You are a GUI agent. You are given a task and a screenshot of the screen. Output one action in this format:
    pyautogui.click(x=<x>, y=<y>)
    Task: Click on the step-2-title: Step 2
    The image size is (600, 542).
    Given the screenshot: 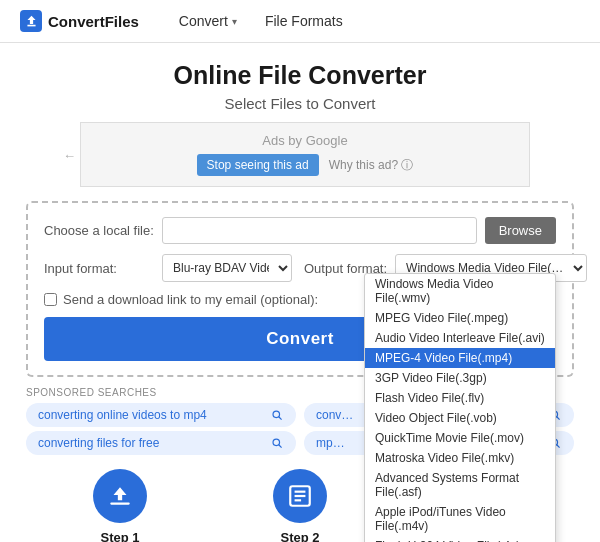 What is the action you would take?
    pyautogui.click(x=300, y=536)
    